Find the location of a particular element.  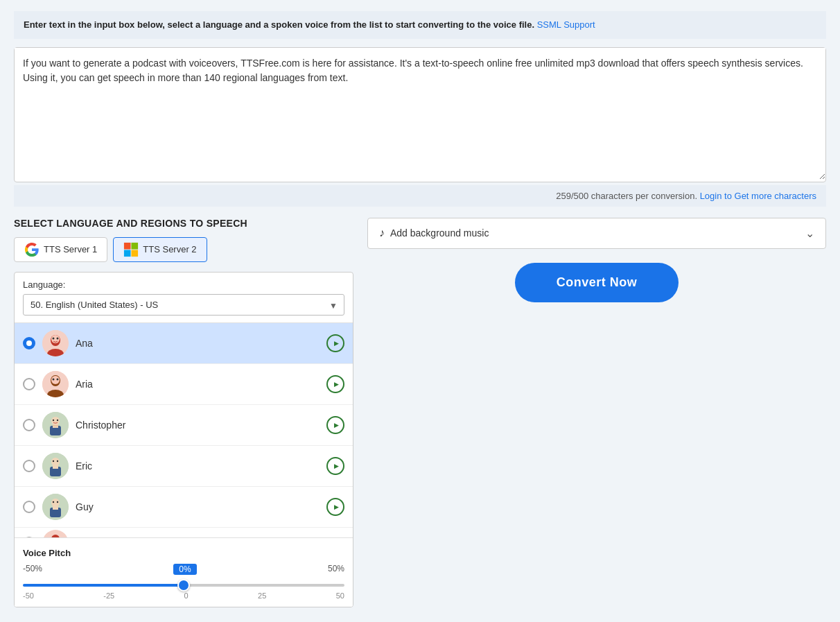

voice-name-christopher: Christopher is located at coordinates (198, 425).